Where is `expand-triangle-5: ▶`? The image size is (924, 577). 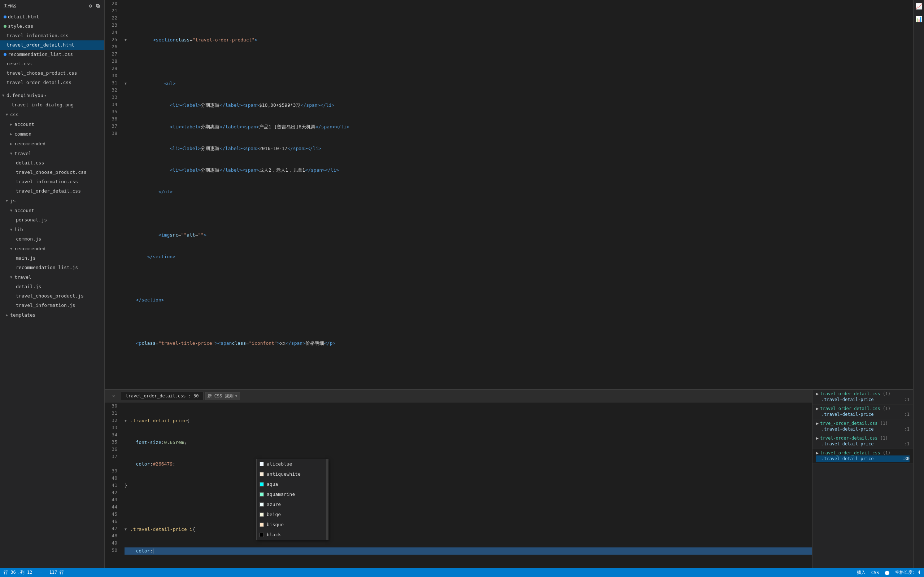
expand-triangle-5: ▶ is located at coordinates (817, 453).